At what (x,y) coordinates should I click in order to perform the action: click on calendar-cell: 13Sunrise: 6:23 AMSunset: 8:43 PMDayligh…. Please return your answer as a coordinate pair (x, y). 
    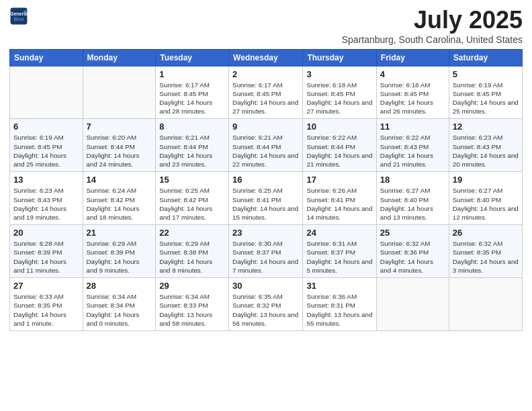
    Looking at the image, I should click on (47, 199).